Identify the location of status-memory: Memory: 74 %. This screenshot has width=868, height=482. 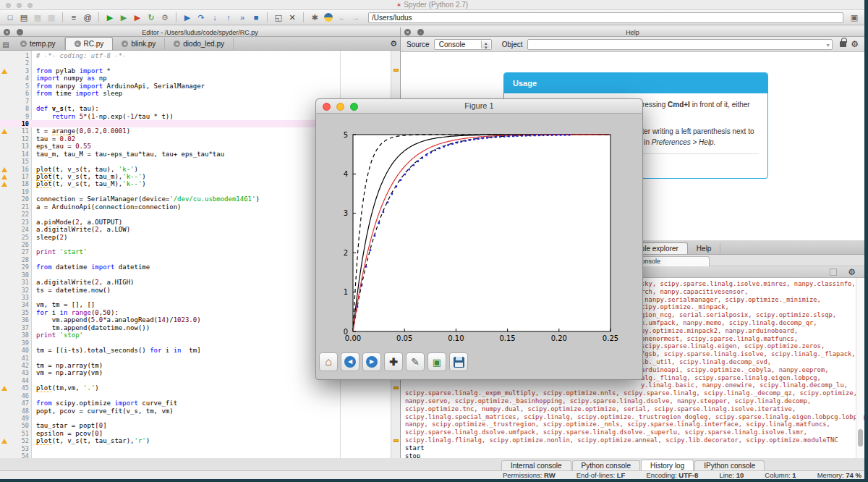
(839, 475).